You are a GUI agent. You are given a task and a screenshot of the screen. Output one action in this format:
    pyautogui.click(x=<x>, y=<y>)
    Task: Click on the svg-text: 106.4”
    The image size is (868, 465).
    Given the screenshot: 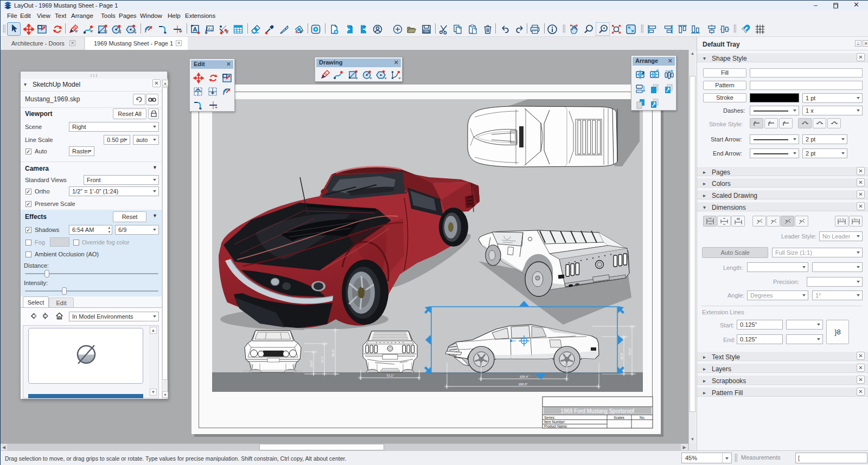 What is the action you would take?
    pyautogui.click(x=524, y=377)
    